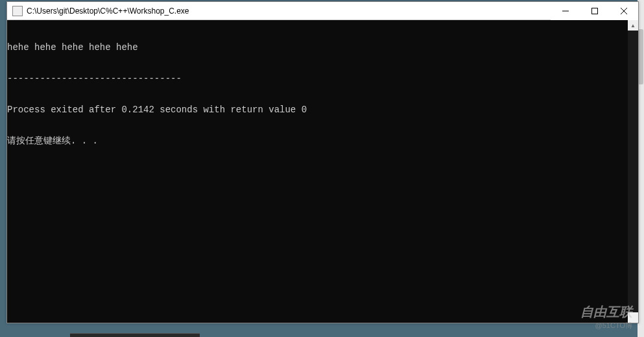 The width and height of the screenshot is (644, 337). Describe the element at coordinates (318, 79) in the screenshot. I see `console-line: --------------------------------` at that location.